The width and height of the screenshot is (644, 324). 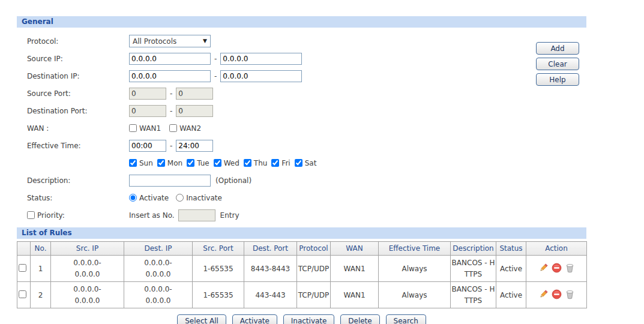 I want to click on priority-entry-text: Entry, so click(x=230, y=215).